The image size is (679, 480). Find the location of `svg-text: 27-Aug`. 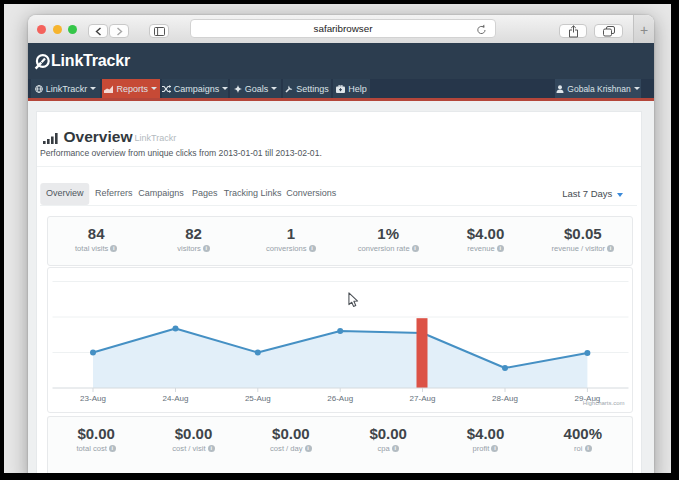

svg-text: 27-Aug is located at coordinates (422, 398).